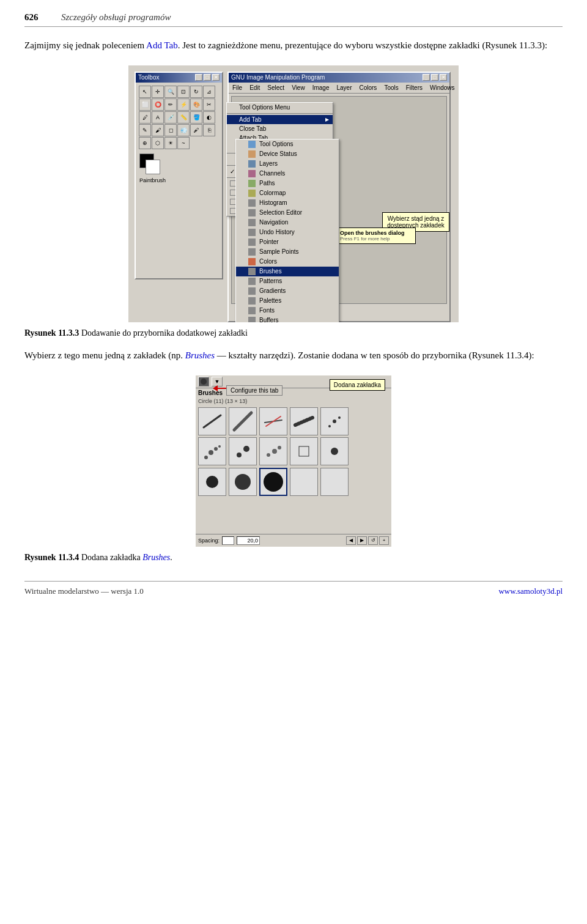  I want to click on ctx-add-tab: Add Tab ▶, so click(280, 120).